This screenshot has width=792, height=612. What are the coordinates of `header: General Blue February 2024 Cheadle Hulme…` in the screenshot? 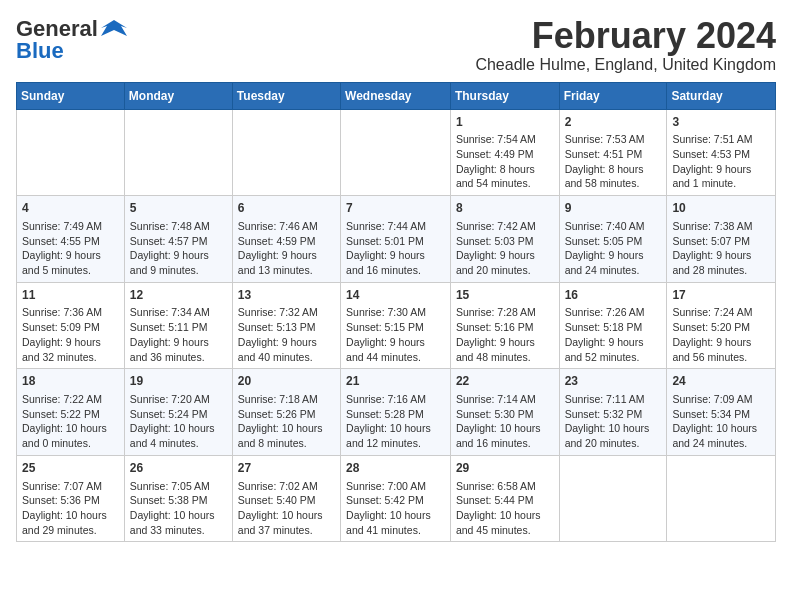 It's located at (396, 45).